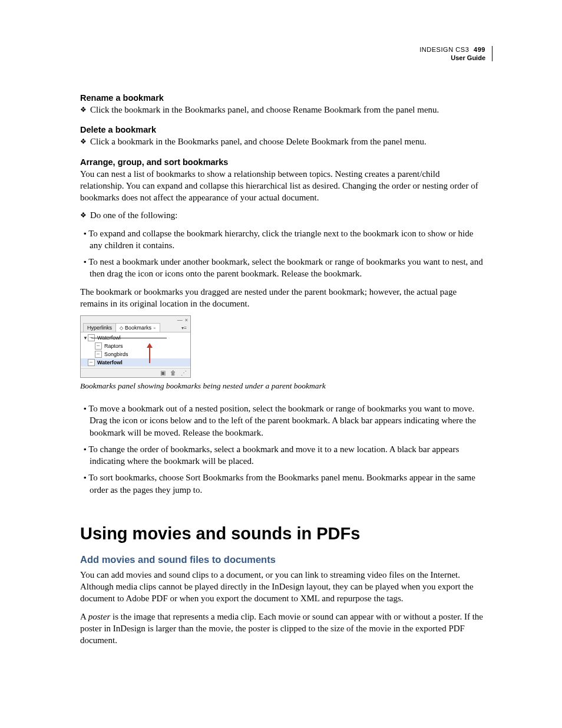  I want to click on bookmark-row-child: Raptors, so click(135, 346).